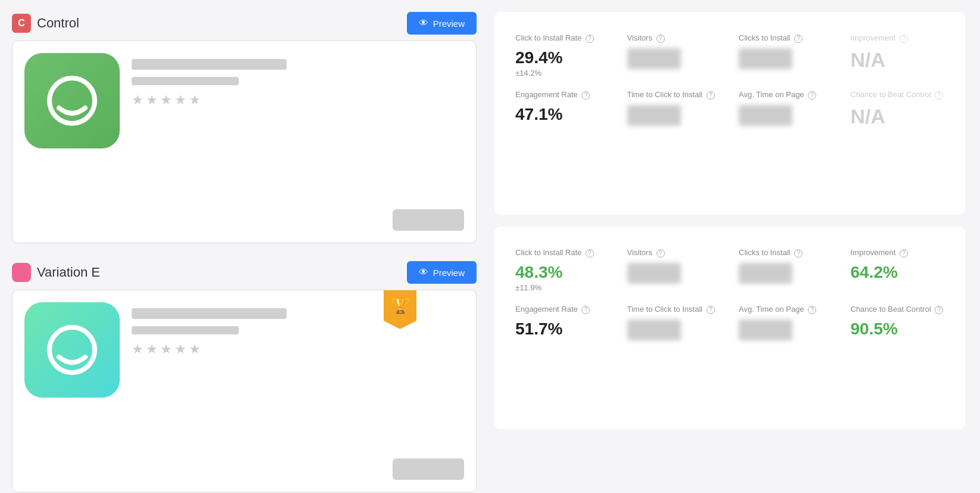  Describe the element at coordinates (562, 272) in the screenshot. I see `vare-click-install-value: 48.3%` at that location.